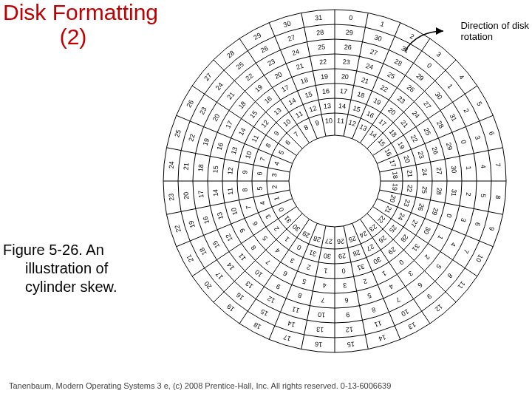 The height and width of the screenshot is (399, 532). What do you see at coordinates (73, 37) in the screenshot?
I see `title-line-2: (2)` at bounding box center [73, 37].